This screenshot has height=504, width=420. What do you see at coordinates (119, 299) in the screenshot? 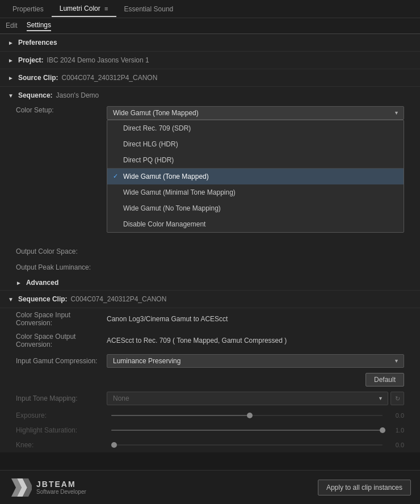
I see `seq-clip-value: C004C074_240312P4_CANON` at bounding box center [119, 299].